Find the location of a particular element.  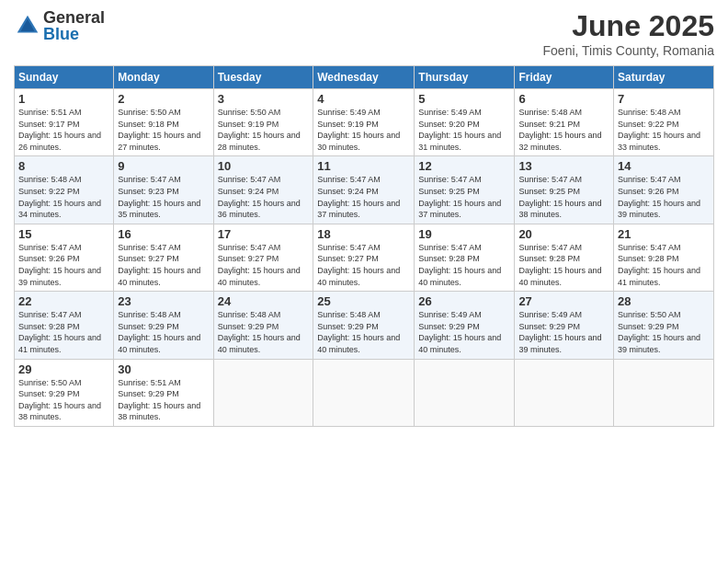

day-info: Sunrise: 5:48 AMSunset: 9:22 PMDaylight:… is located at coordinates (60, 197).